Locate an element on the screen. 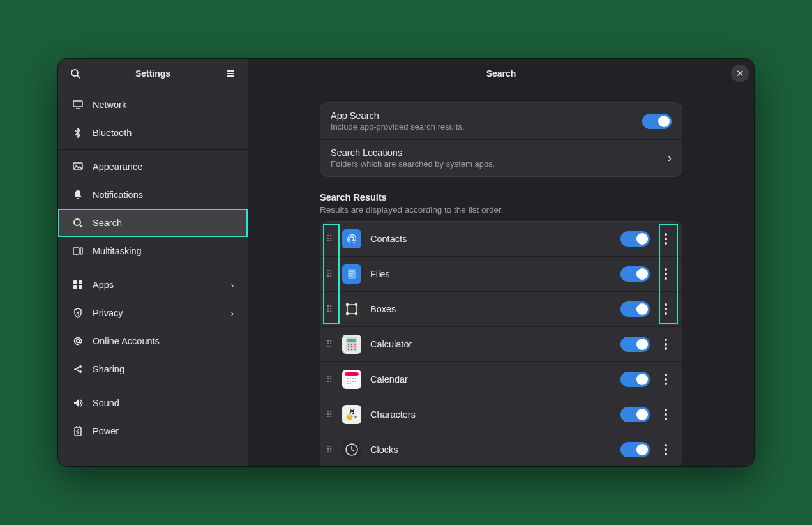 The width and height of the screenshot is (812, 525). apps-icon is located at coordinates (78, 285).